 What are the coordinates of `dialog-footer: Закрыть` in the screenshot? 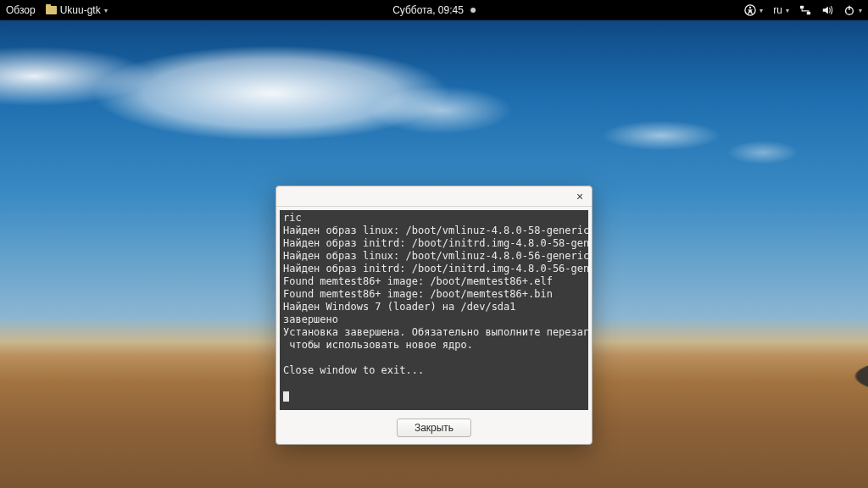 It's located at (434, 429).